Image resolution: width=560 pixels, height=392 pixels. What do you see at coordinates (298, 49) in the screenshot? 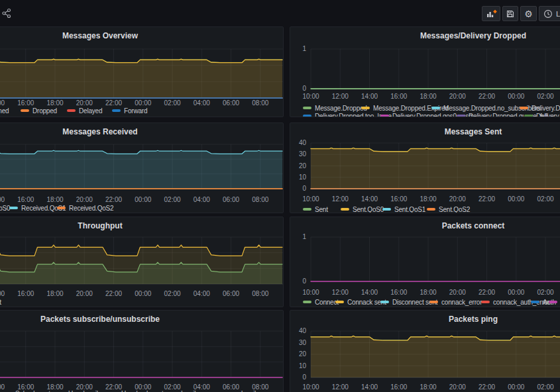
I see `y-axis-label: 1` at bounding box center [298, 49].